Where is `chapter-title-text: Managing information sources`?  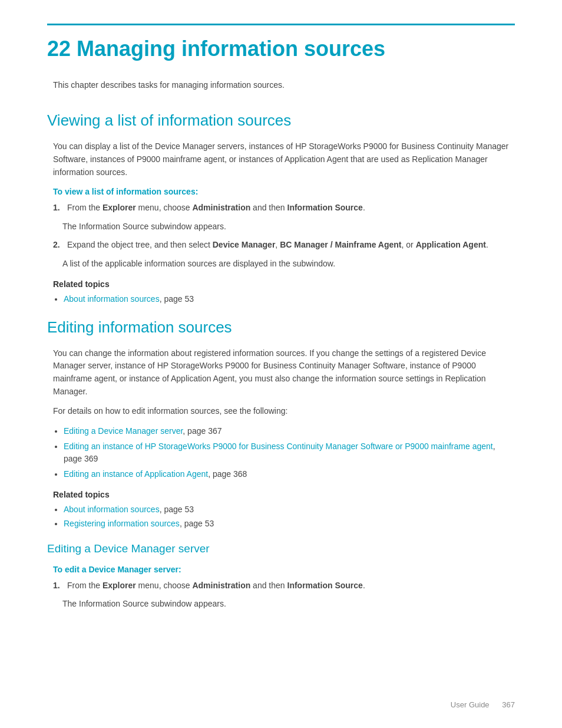 chapter-title-text: Managing information sources is located at coordinates (231, 48).